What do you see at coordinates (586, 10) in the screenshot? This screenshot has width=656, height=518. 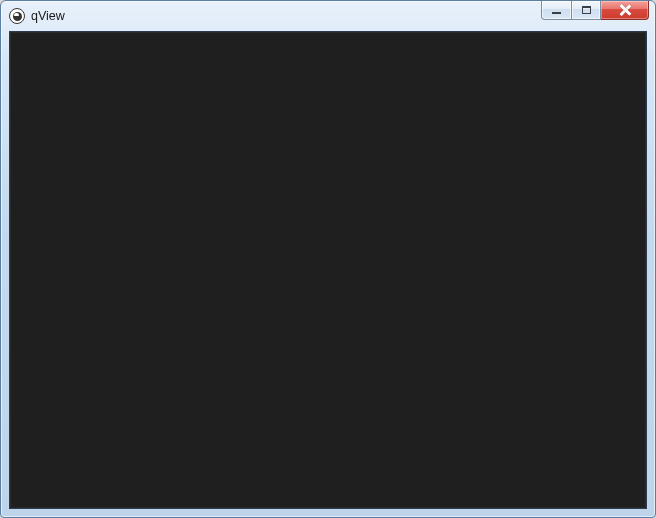 I see `maximize-button` at bounding box center [586, 10].